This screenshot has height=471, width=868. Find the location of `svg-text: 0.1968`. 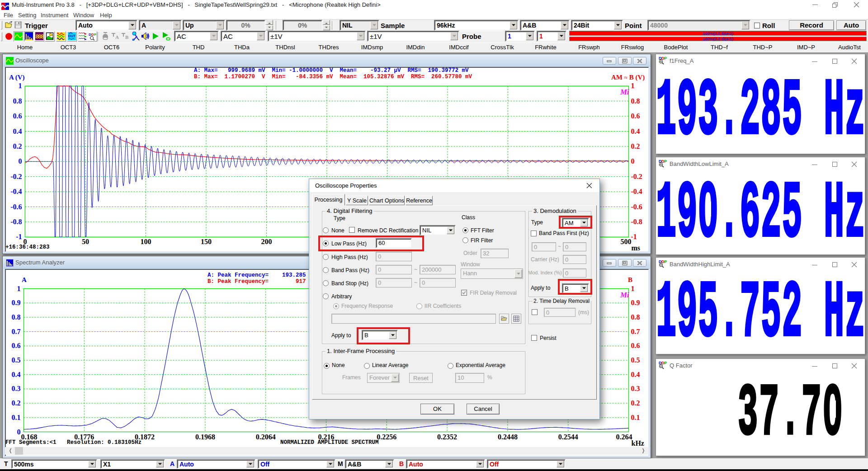

svg-text: 0.1968 is located at coordinates (205, 437).